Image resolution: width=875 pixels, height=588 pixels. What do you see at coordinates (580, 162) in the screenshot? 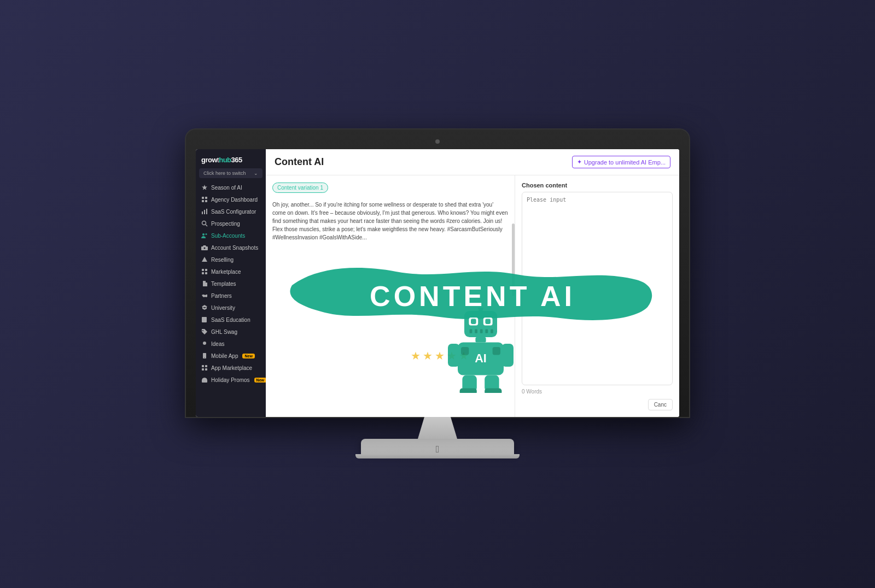
I see `sparkle-icon: ✦` at bounding box center [580, 162].